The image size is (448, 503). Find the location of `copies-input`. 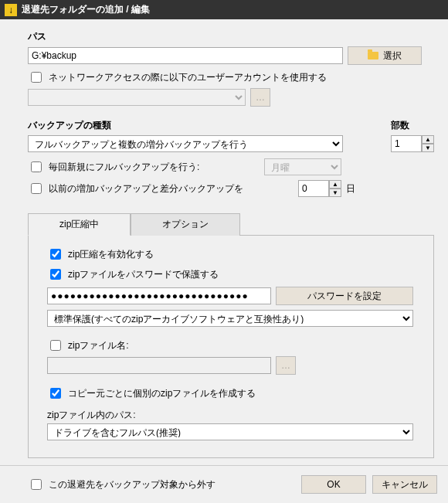

copies-input is located at coordinates (406, 144).